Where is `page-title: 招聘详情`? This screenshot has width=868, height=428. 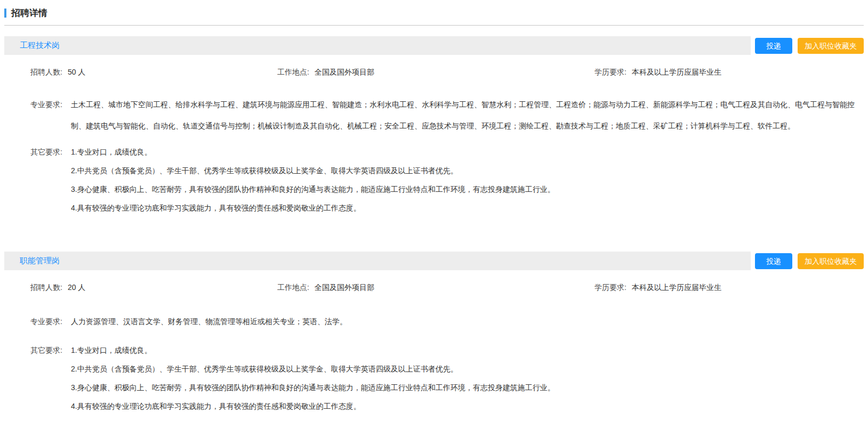 page-title: 招聘详情 is located at coordinates (29, 13).